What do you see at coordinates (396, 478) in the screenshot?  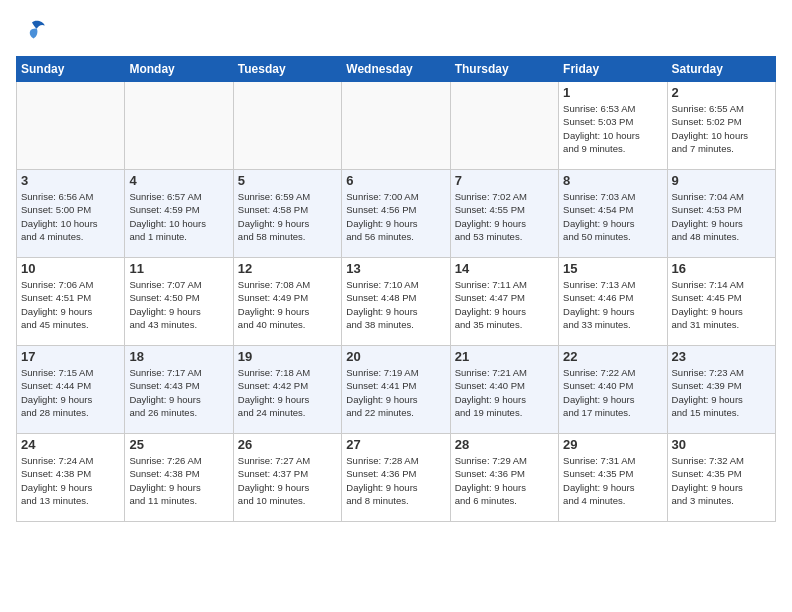 I see `calendar-week-row: 24Sunrise: 7:24 AM Sunset: 4:38 PM Dayli…` at bounding box center [396, 478].